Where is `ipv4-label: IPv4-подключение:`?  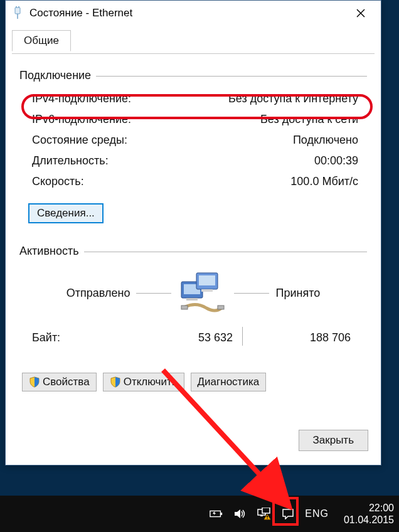 ipv4-label: IPv4-подключение: is located at coordinates (82, 99).